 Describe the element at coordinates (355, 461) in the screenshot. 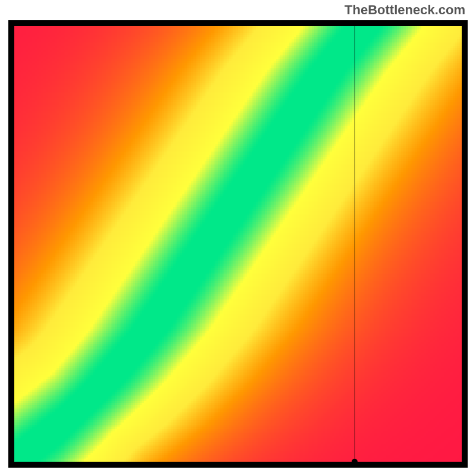

I see `marker-point` at that location.